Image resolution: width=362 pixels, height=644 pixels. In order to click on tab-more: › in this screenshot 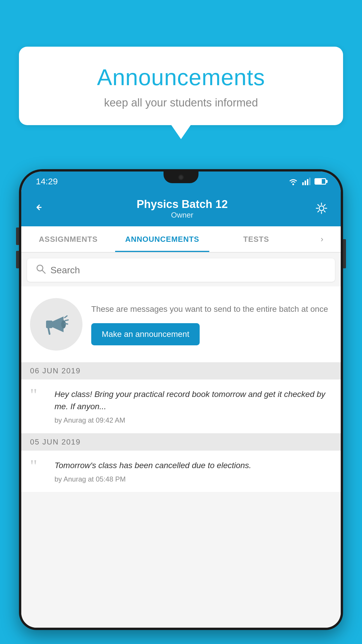, I will do `click(322, 239)`.